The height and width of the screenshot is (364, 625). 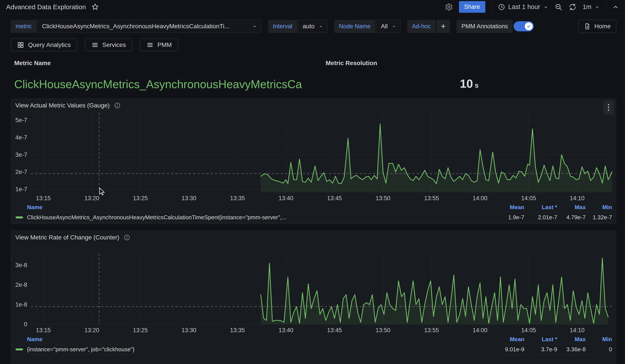 I want to click on svg-text: 2e-8, so click(x=21, y=285).